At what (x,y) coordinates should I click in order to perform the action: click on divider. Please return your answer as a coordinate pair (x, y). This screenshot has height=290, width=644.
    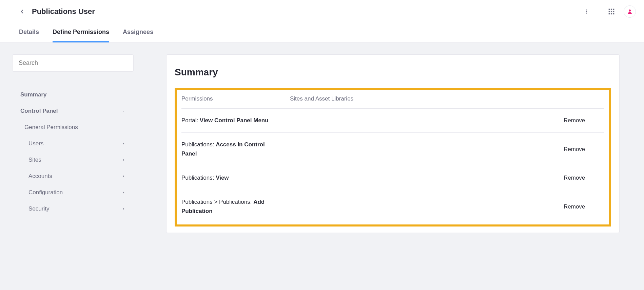
    Looking at the image, I should click on (599, 12).